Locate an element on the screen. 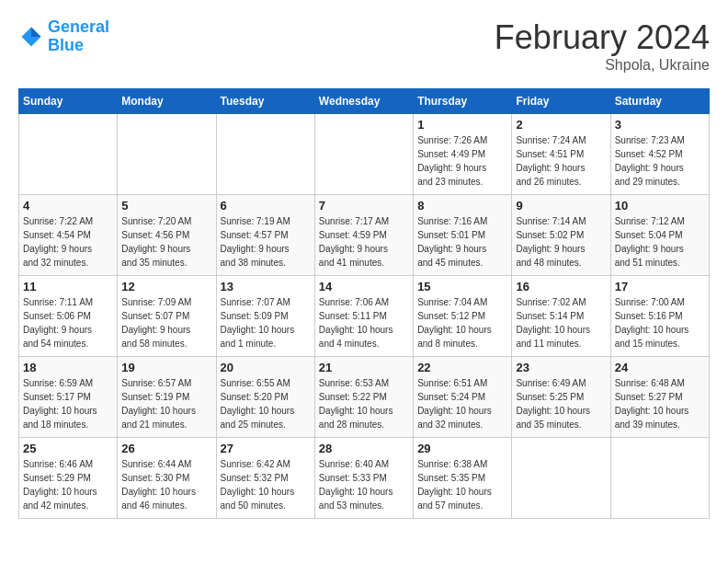  calendar-cell: 12Sunrise: 7:09 AM Sunset: 5:07 PM Dayli… is located at coordinates (167, 316).